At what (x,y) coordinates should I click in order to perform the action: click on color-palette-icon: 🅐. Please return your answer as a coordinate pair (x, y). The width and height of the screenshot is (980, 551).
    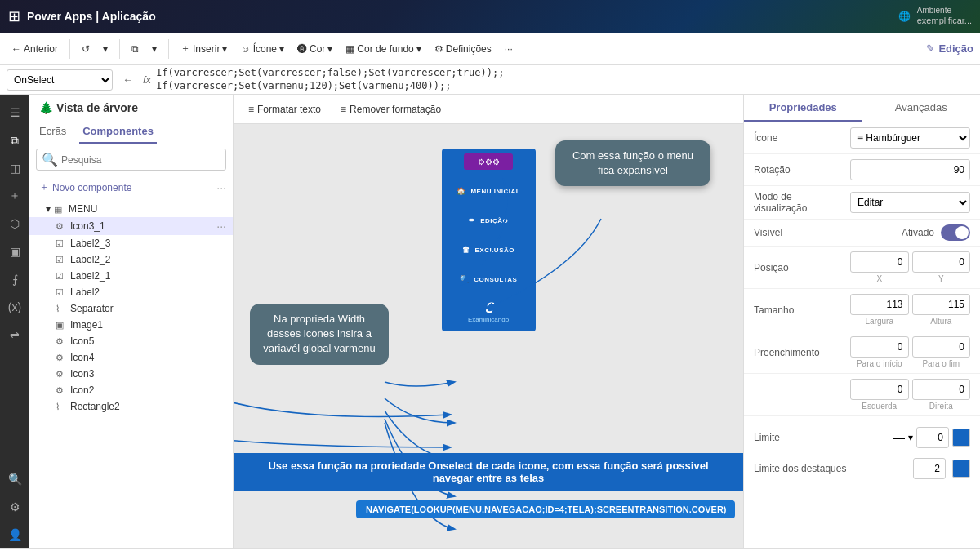
    Looking at the image, I should click on (302, 49).